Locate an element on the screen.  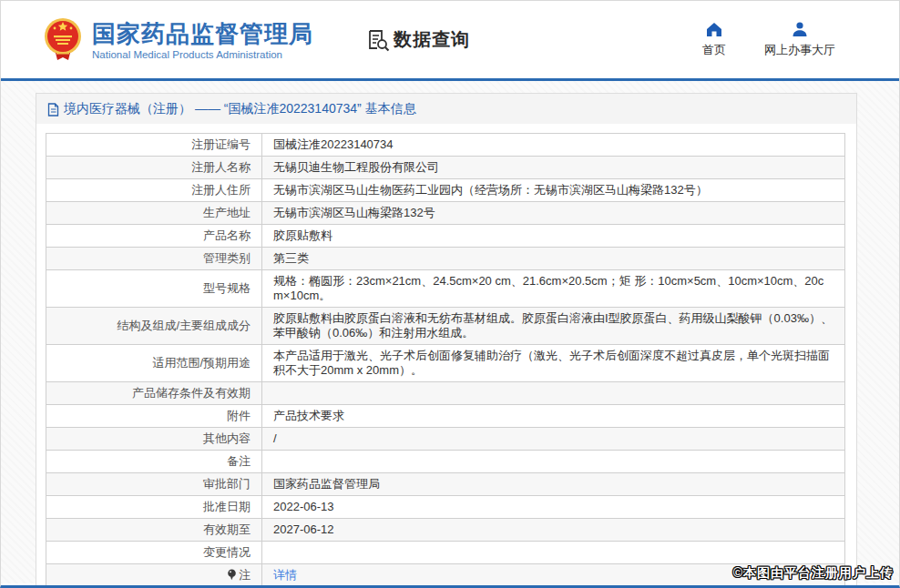
row-value: 无锡贝迪生物工程股份有限公司 is located at coordinates (554, 167).